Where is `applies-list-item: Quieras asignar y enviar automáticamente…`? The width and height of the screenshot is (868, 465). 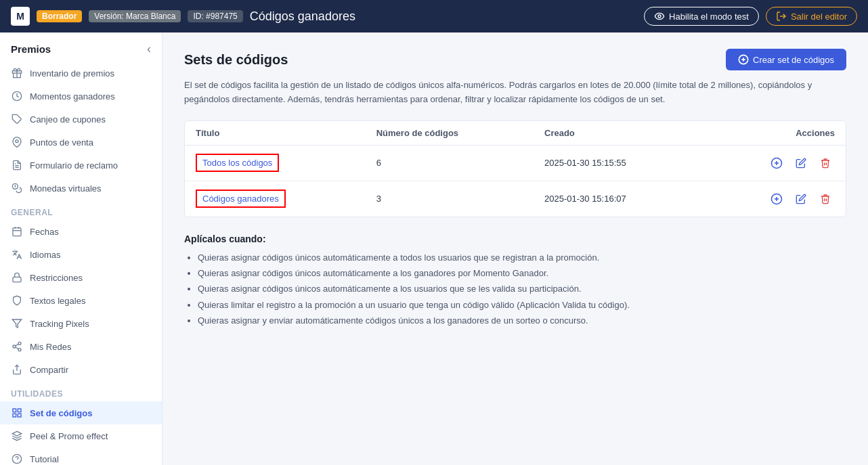
applies-list-item: Quieras asignar y enviar automáticamente… is located at coordinates (516, 321).